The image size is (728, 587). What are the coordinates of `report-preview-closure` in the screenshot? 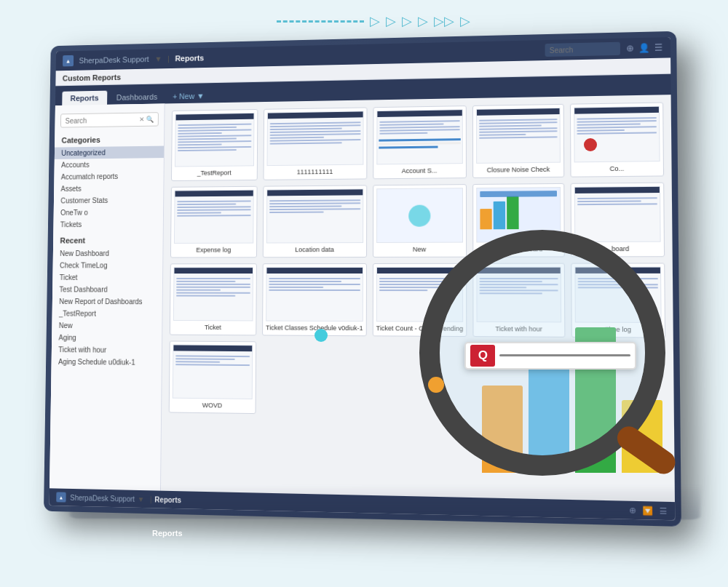 It's located at (518, 135).